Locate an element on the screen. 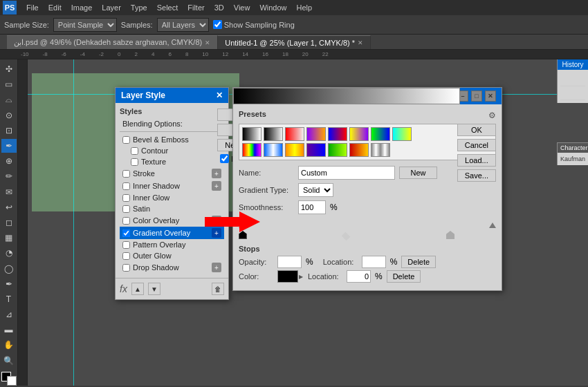 The height and width of the screenshot is (387, 588). preset-swatch-bw is located at coordinates (252, 134).